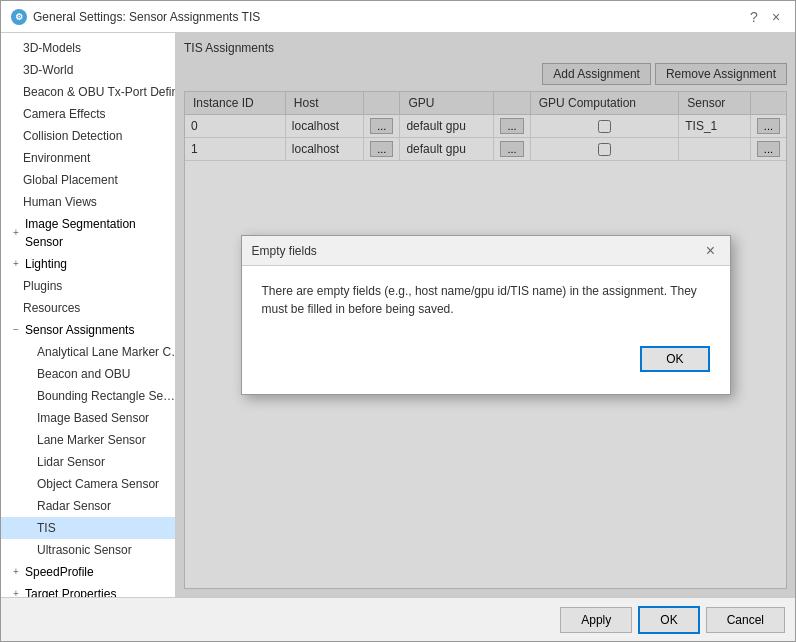 The image size is (796, 642). What do you see at coordinates (146, 17) in the screenshot?
I see `window-title: General Settings: Sensor Assignments TIS` at bounding box center [146, 17].